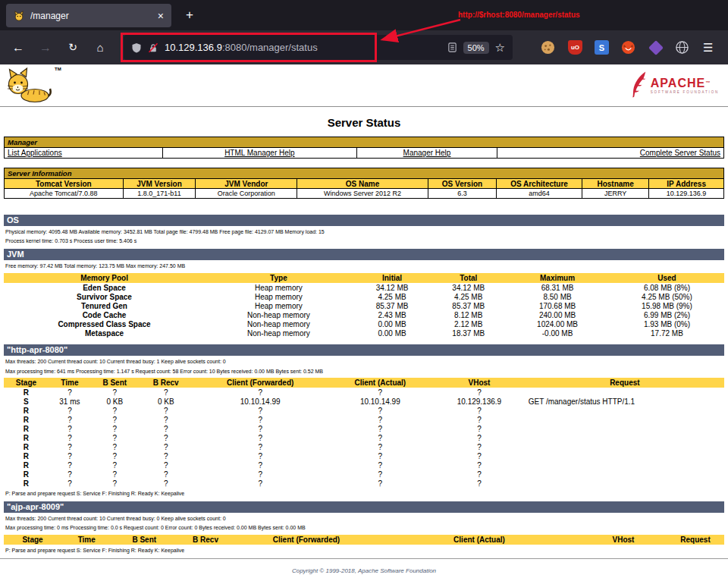 The image size is (728, 578). I want to click on new-tab-button: +, so click(190, 15).